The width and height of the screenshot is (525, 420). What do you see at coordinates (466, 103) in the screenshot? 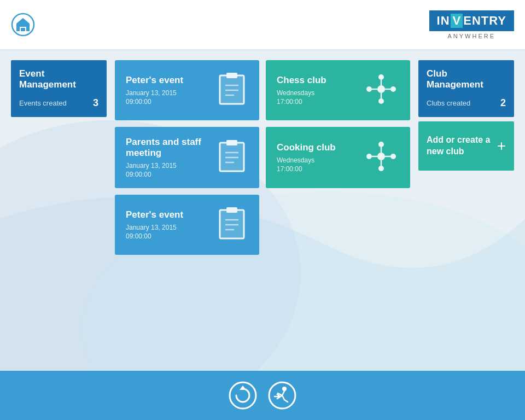
I see `clubs-created-row: Clubs created 2` at bounding box center [466, 103].